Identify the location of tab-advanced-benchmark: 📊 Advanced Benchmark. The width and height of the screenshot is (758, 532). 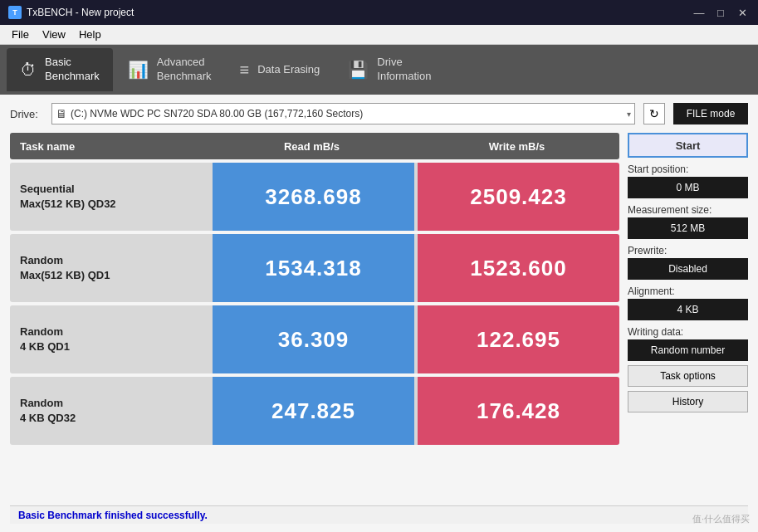
(169, 70).